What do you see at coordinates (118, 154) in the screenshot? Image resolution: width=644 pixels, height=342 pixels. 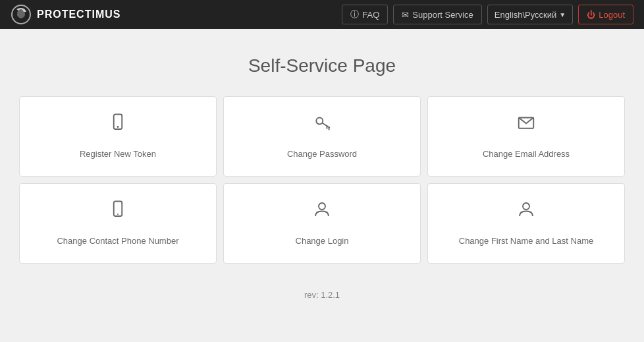 I see `card-register-token-label: Register New Token` at bounding box center [118, 154].